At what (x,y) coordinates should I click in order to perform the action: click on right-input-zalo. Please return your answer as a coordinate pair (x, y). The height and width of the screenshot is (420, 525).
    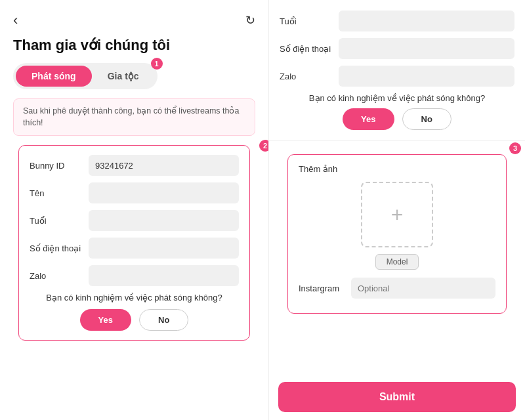
    Looking at the image, I should click on (427, 76).